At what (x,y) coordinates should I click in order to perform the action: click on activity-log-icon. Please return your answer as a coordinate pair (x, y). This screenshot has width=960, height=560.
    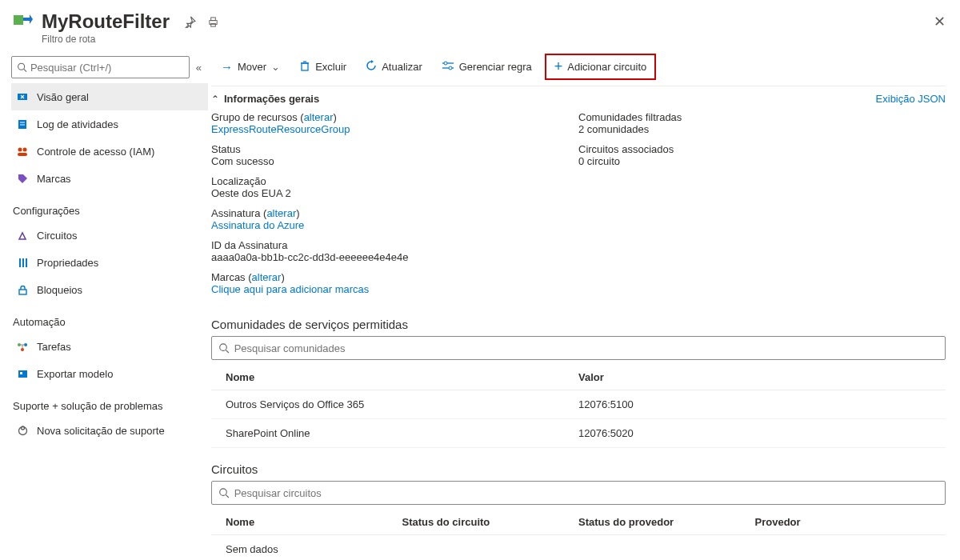
    Looking at the image, I should click on (22, 125).